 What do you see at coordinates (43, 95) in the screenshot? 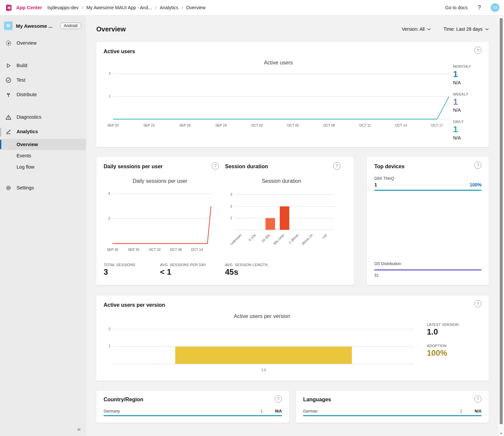
I see `sidebar-item-distribute: Distribute` at bounding box center [43, 95].